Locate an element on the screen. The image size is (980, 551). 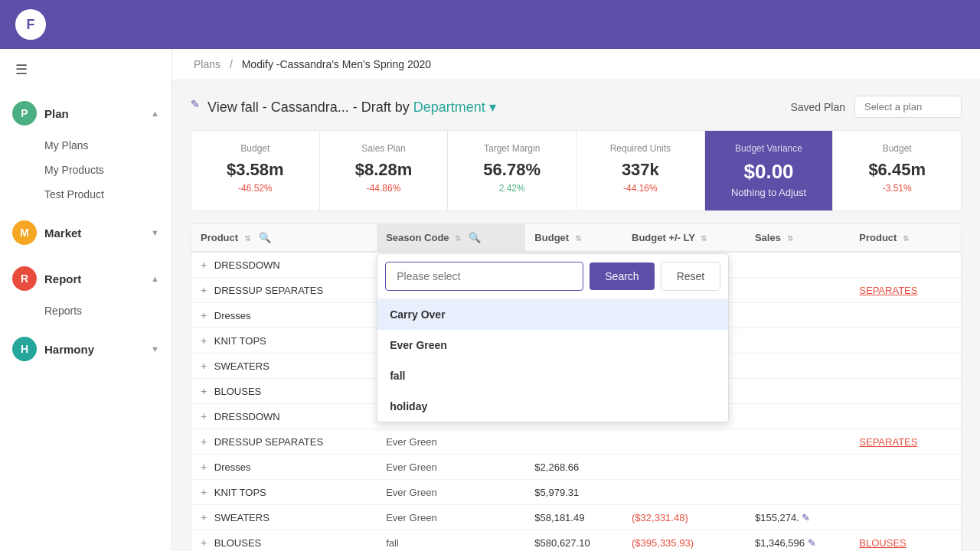
stat-units-label: Required Units is located at coordinates (640, 148).